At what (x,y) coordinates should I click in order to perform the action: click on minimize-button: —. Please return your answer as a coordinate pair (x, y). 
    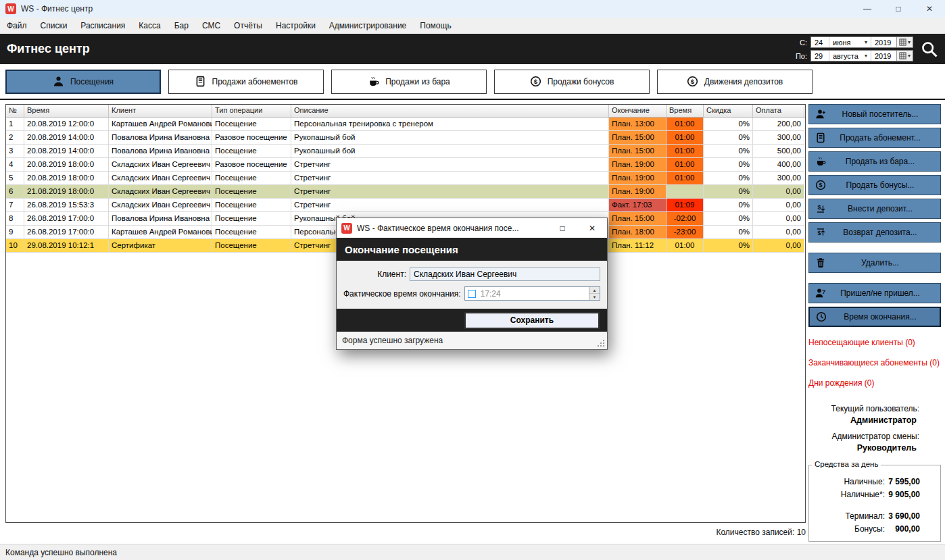
    Looking at the image, I should click on (867, 9).